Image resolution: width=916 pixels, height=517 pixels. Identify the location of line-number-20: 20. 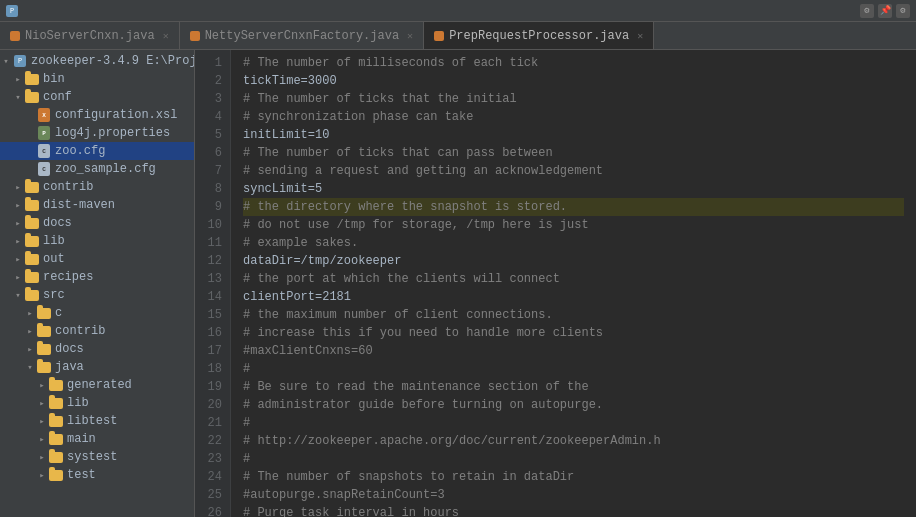
(212, 405).